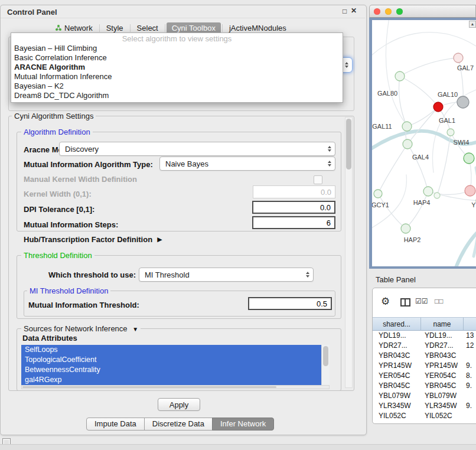 Image resolution: width=476 pixels, height=450 pixels. What do you see at coordinates (389, 12) in the screenshot?
I see `minimize-window-icon` at bounding box center [389, 12].